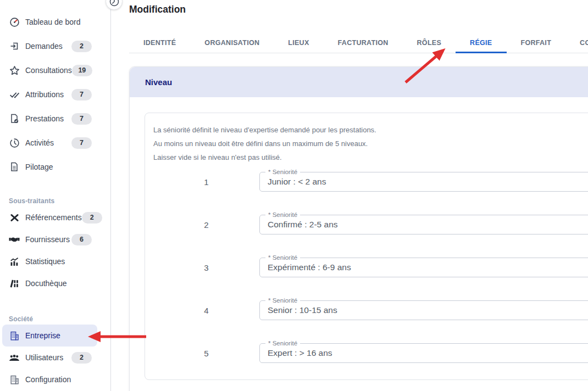 Image resolution: width=588 pixels, height=391 pixels. I want to click on gauge-icon, so click(14, 22).